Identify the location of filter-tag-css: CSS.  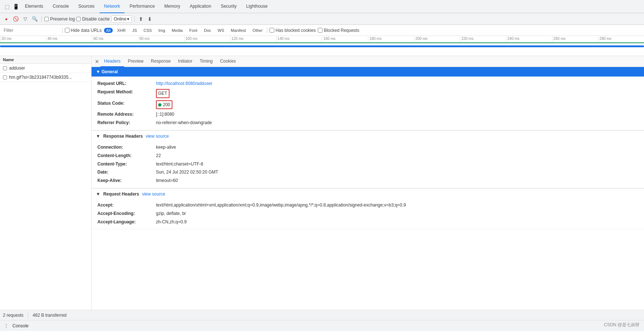
(148, 30).